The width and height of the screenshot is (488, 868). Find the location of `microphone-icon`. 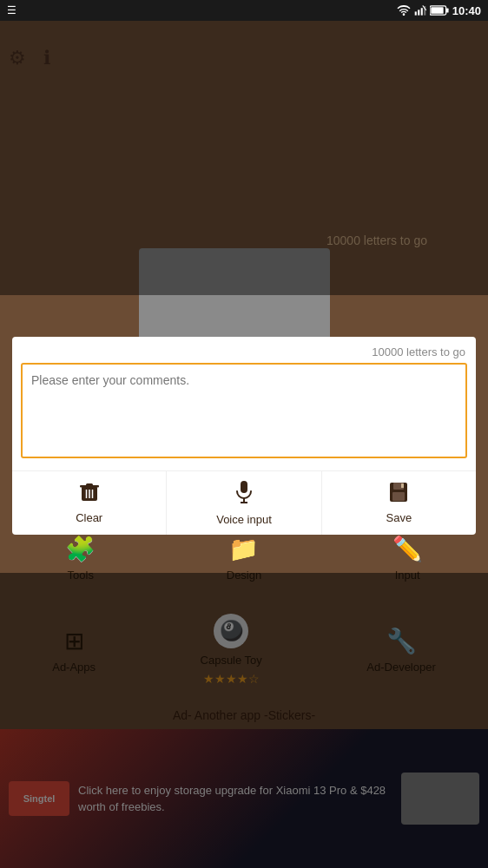

microphone-icon is located at coordinates (244, 495).